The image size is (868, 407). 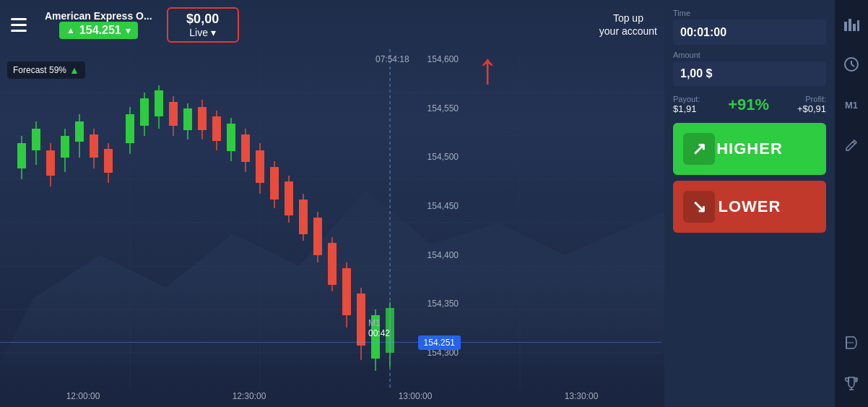 I want to click on chart-icon-button, so click(x=851, y=24).